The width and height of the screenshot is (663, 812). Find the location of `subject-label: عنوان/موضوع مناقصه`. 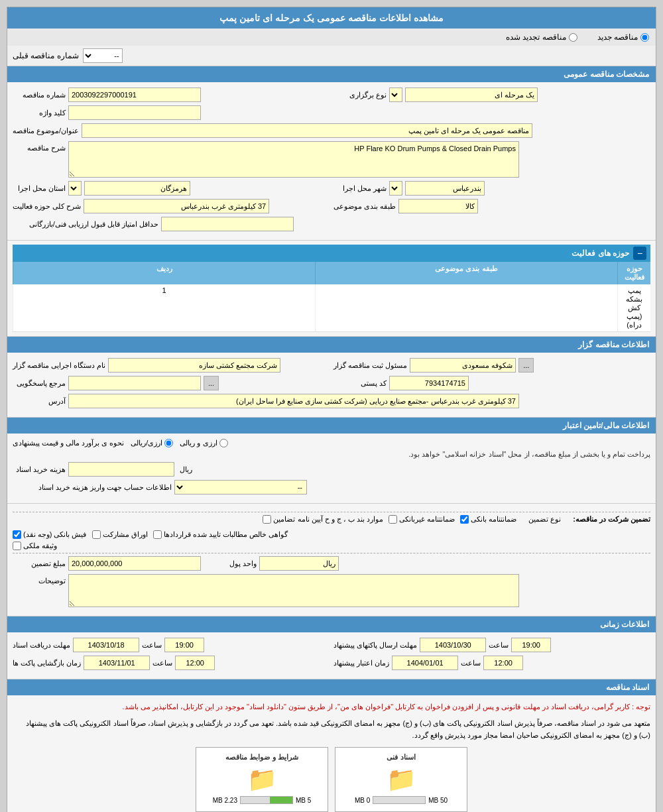

subject-label: عنوان/موضوع مناقصه is located at coordinates (46, 131).